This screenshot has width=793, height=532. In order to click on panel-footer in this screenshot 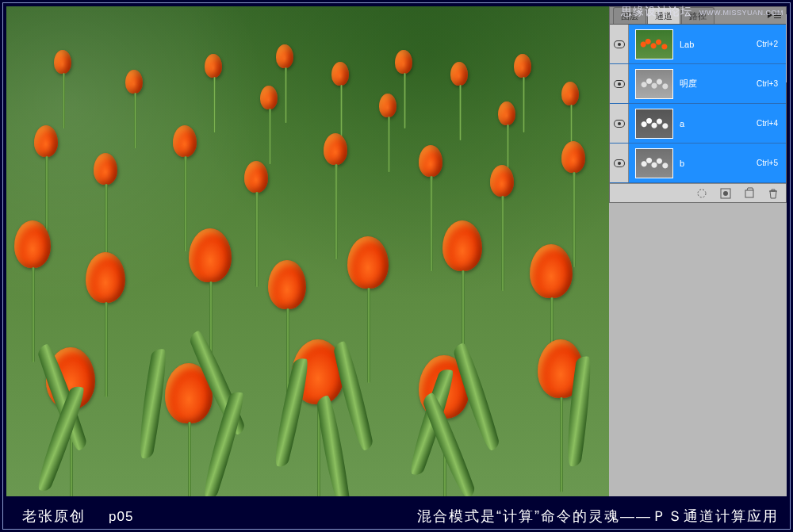, I will do `click(698, 193)`.